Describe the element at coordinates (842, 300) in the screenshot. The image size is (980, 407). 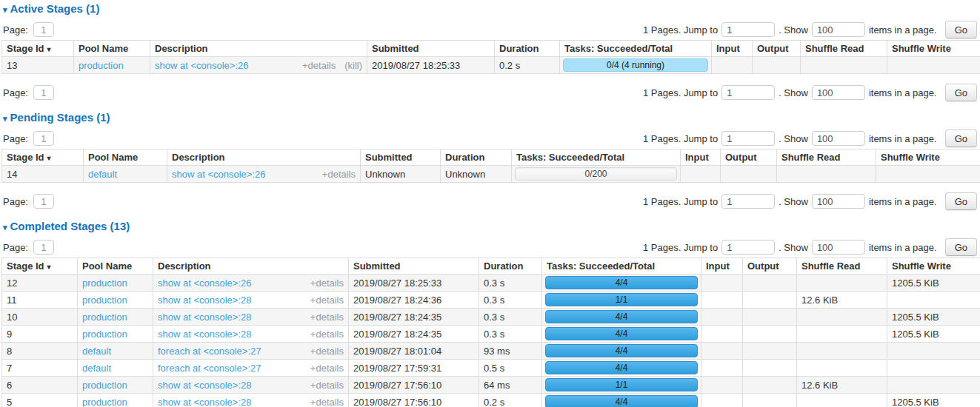
I see `cell-shuffle-read: 12.6 KiB` at that location.